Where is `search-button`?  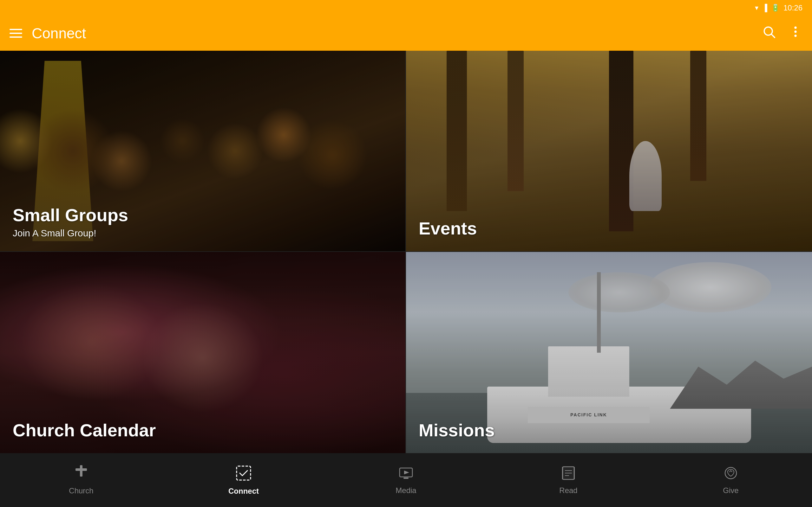 search-button is located at coordinates (769, 34).